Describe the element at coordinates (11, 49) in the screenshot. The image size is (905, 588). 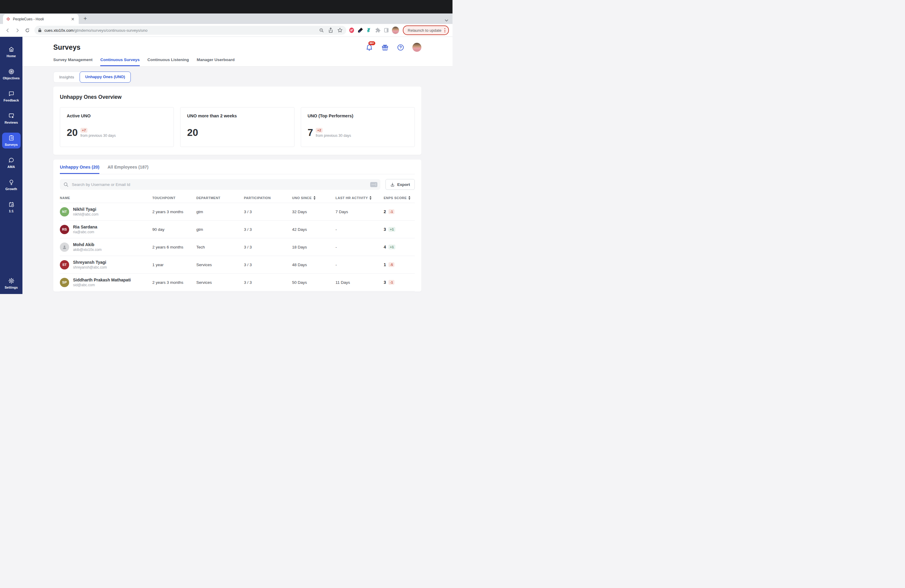
I see `home-icon` at that location.